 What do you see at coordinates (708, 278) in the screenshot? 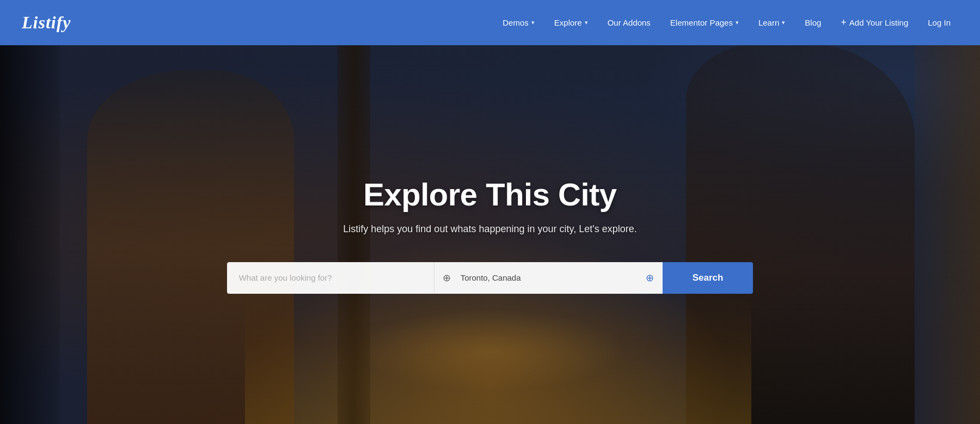
I see `search-button: Search` at bounding box center [708, 278].